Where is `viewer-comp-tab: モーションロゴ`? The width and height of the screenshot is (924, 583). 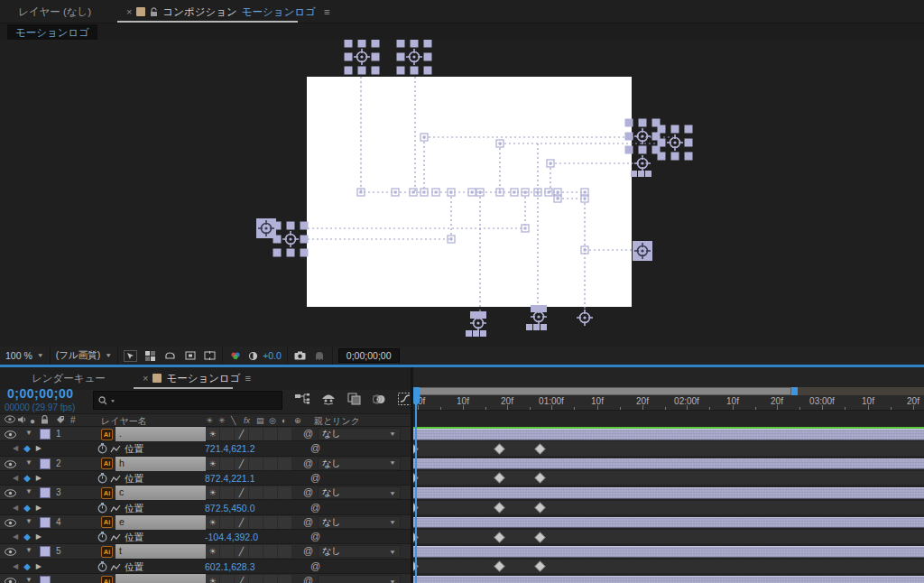 viewer-comp-tab: モーションロゴ is located at coordinates (52, 32).